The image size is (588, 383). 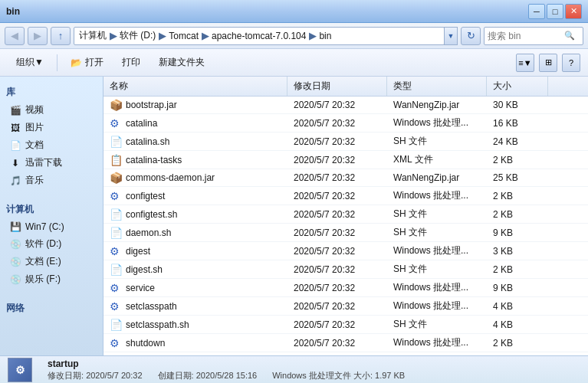 I want to click on sidebar-item-drive-c: 💾 Win7 (C:), so click(x=51, y=227).